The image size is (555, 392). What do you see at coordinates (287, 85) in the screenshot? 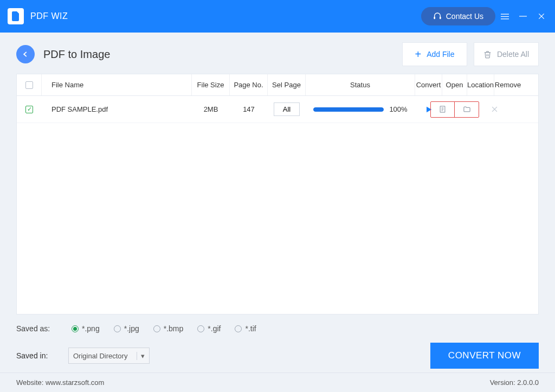
I see `col-header-selpage: Sel Page` at bounding box center [287, 85].